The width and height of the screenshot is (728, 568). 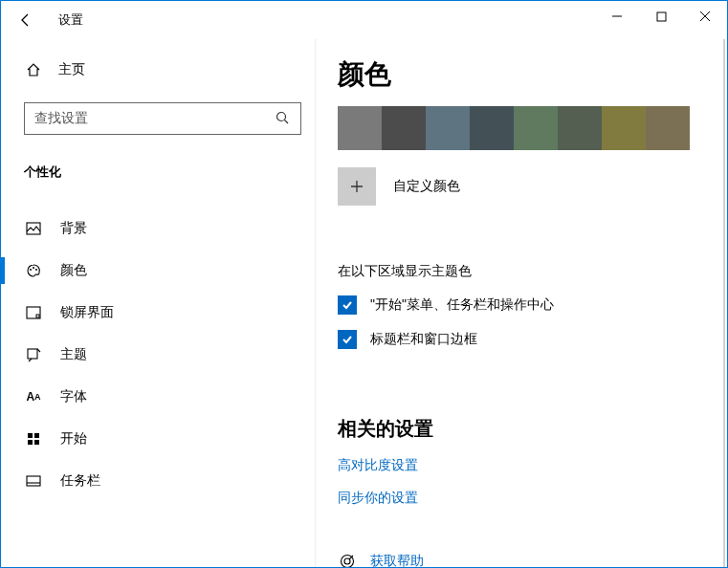 I want to click on nav-item-lockscreen: 锁屏界面, so click(x=154, y=313).